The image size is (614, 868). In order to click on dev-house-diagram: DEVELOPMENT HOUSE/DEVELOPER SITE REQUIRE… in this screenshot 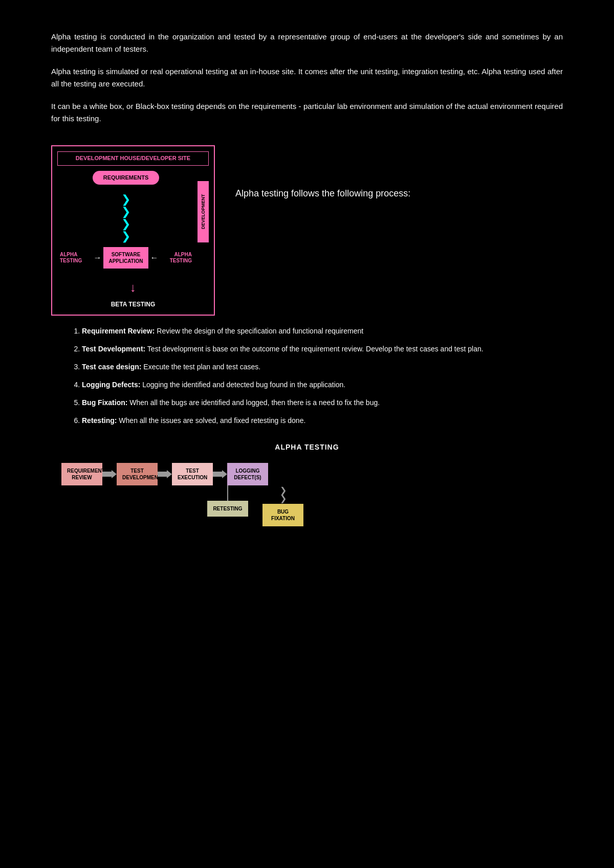, I will do `click(133, 230)`.